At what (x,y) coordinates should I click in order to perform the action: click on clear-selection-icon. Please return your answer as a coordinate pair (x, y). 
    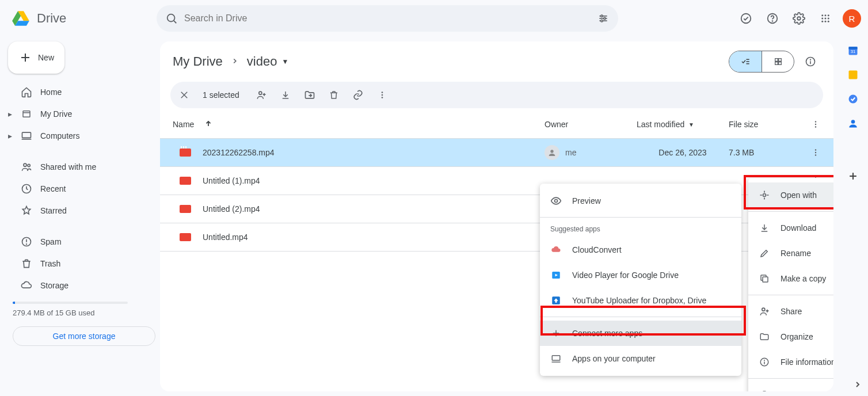
    Looking at the image, I should click on (184, 95).